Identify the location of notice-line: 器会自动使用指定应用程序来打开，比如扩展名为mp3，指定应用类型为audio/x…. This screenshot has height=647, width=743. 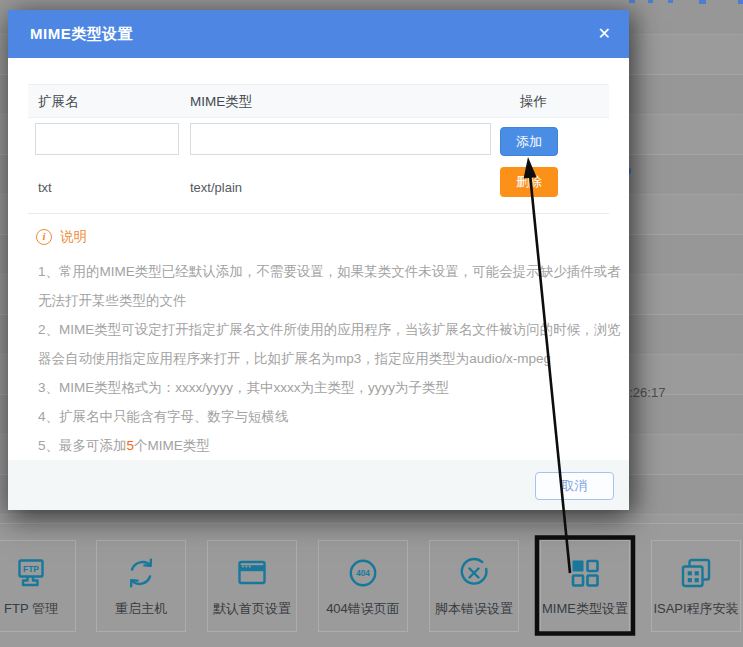
(320, 358).